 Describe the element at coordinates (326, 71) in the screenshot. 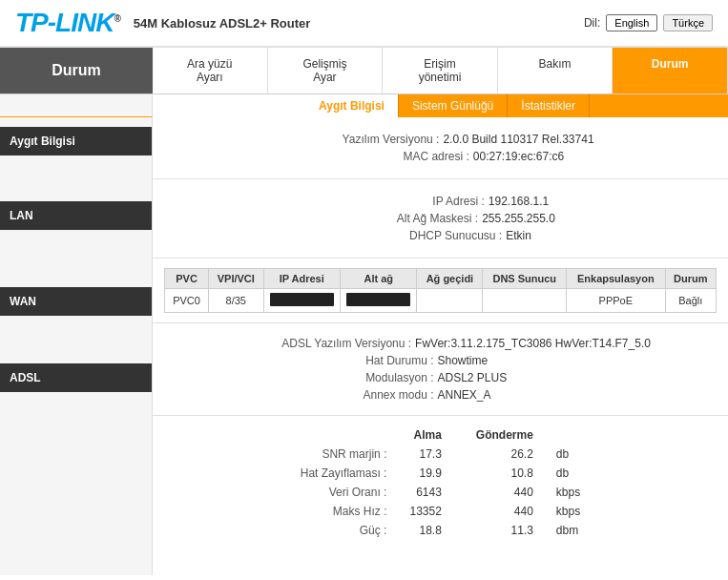

I see `nav-item-gelismis: Gelişmiş Ayar` at that location.